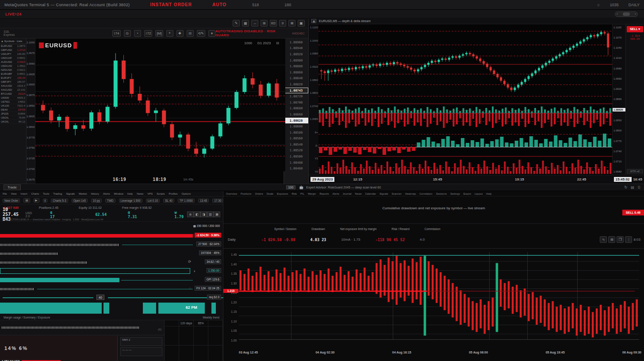 This screenshot has width=644, height=361. I want to click on refresh-icon: ↻, so click(625, 188).